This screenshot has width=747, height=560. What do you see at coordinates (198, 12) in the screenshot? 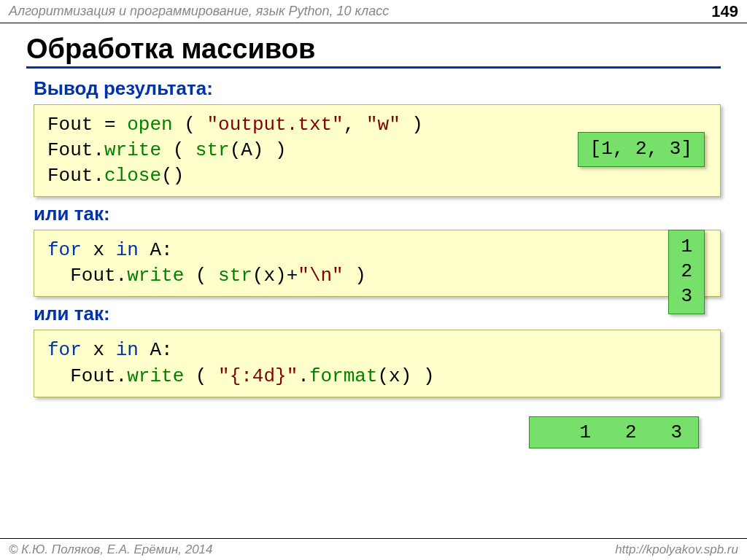
I see `breadcrumb: Алгоритмизация и программирование, язык …` at bounding box center [198, 12].